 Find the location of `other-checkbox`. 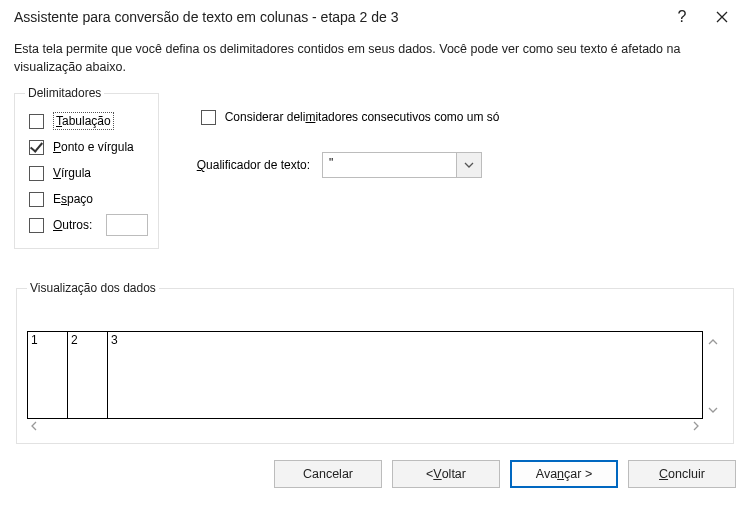

other-checkbox is located at coordinates (36, 226).